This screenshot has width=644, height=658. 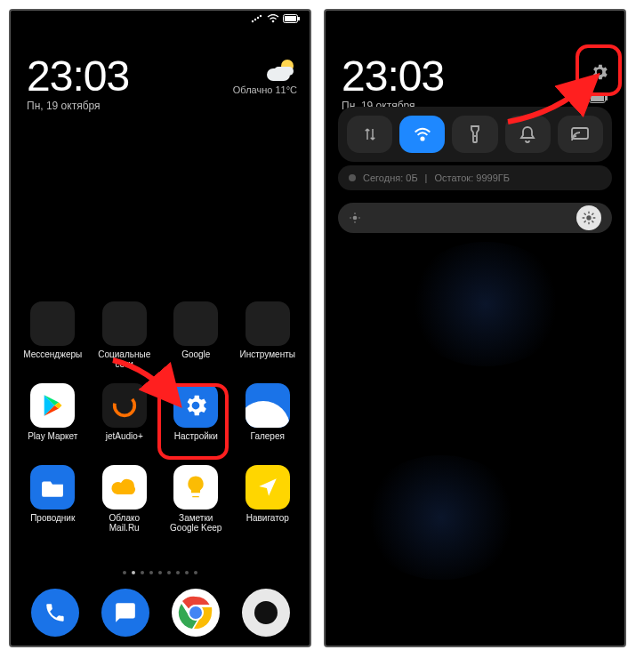 What do you see at coordinates (125, 417) in the screenshot?
I see `jetaudio-app: jetAudio+` at bounding box center [125, 417].